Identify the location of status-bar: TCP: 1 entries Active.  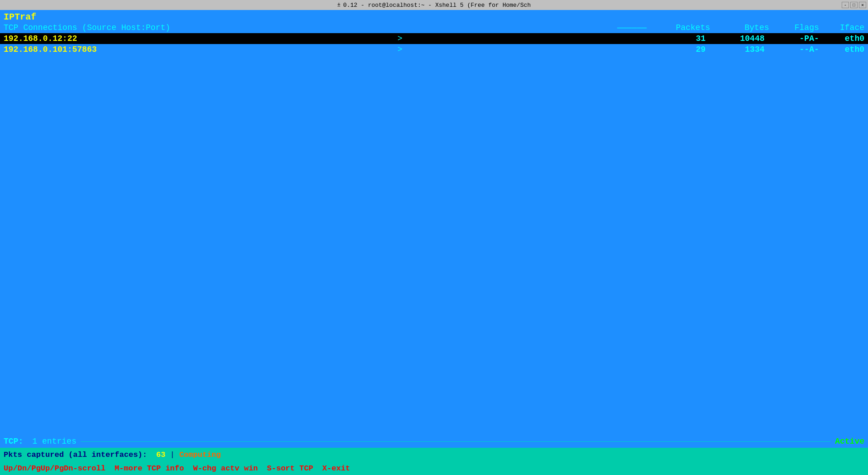
(434, 441).